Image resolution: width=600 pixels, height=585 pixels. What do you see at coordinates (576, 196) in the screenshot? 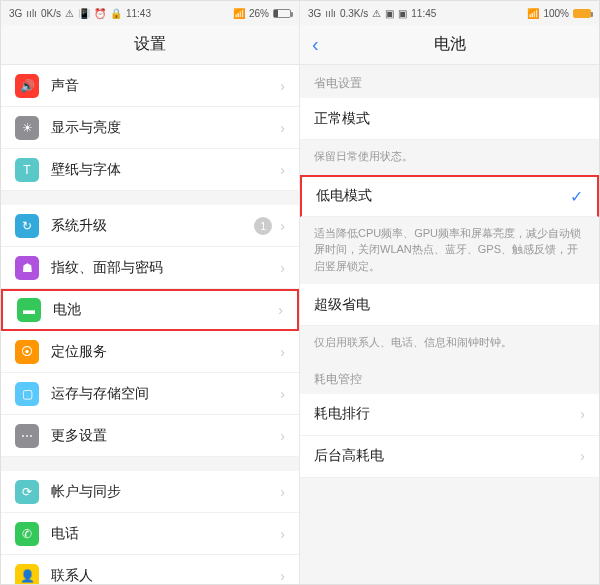
I see `check-icon: ✓` at bounding box center [576, 196].